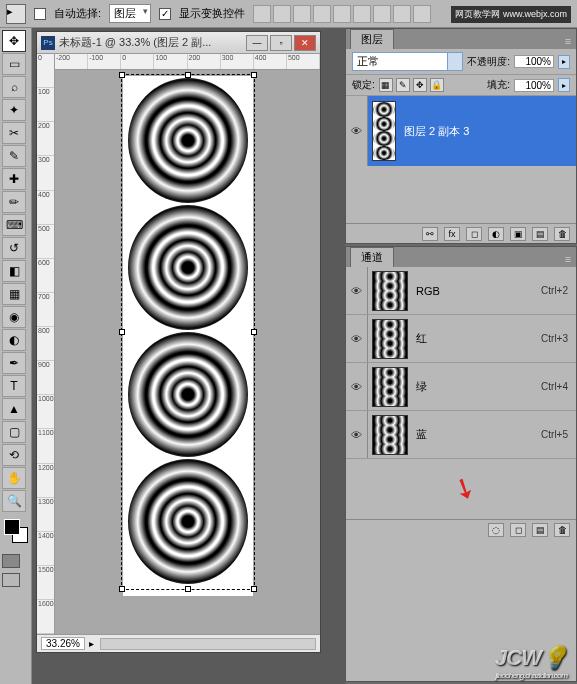 This screenshot has width=577, height=684. I want to click on status-arrow-icon: ▸, so click(92, 644).